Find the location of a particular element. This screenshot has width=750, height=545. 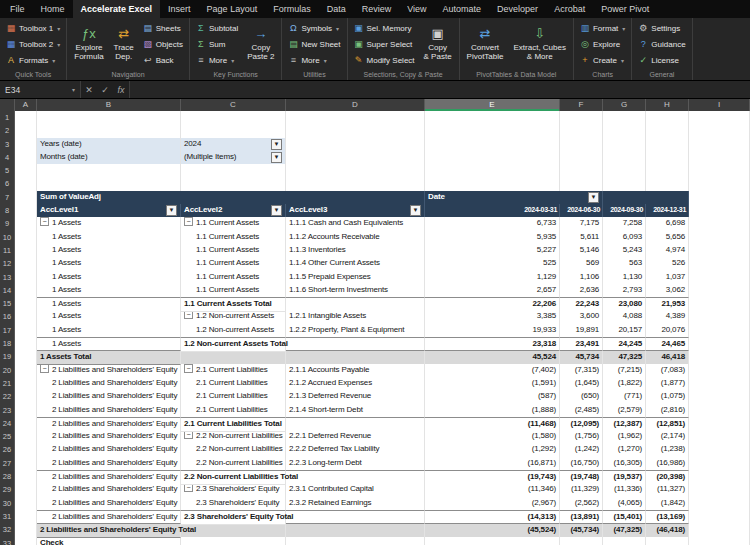

value-cell: 526 is located at coordinates (668, 264).